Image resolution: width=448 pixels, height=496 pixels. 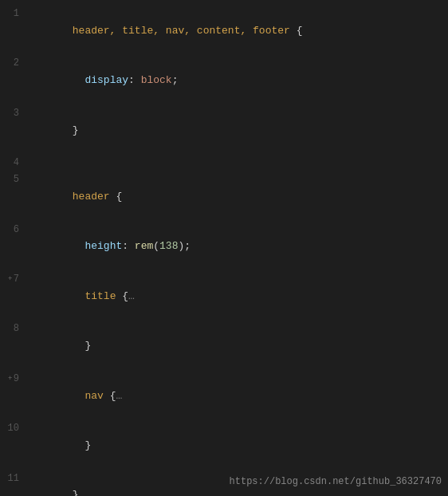 I want to click on line-number-3: 3, so click(x=18, y=113).